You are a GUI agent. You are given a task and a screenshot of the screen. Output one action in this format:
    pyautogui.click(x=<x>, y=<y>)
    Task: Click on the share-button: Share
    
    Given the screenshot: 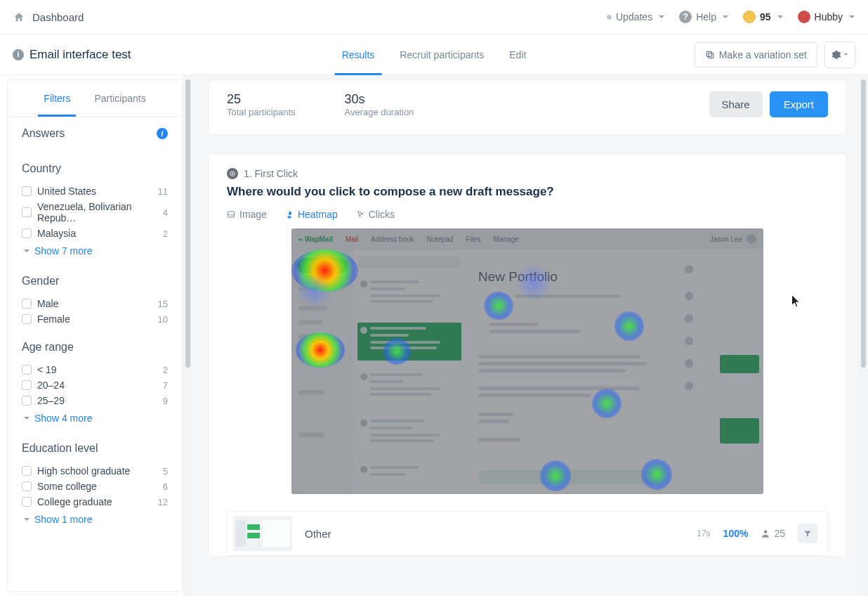 What is the action you would take?
    pyautogui.click(x=736, y=104)
    